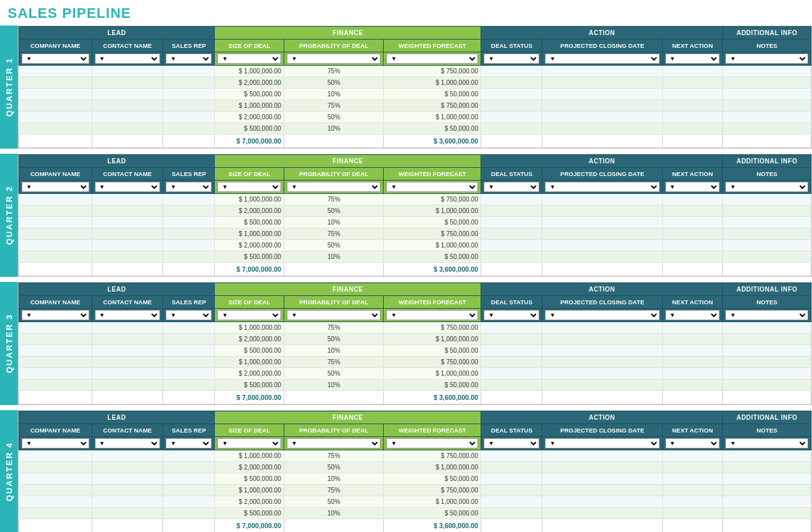  What do you see at coordinates (432, 246) in the screenshot?
I see `weighted-forecast-cell: $ 1,000,000.00` at bounding box center [432, 246].